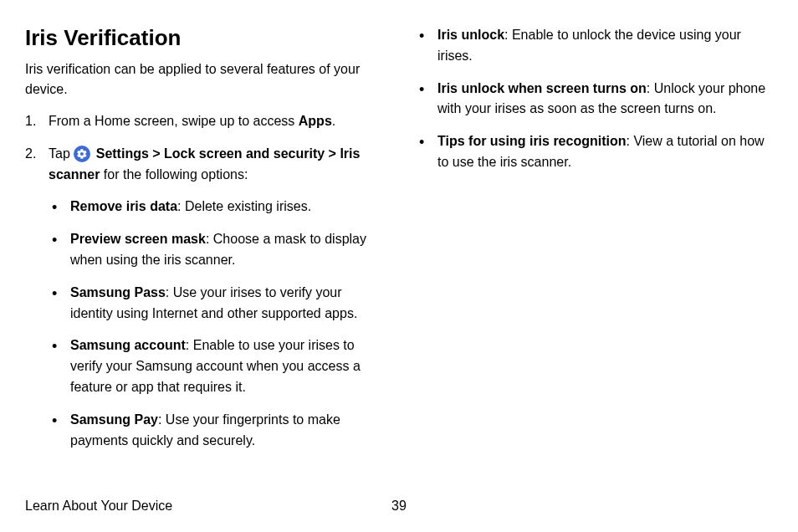  I want to click on option-title: Iris unlock, so click(471, 35).